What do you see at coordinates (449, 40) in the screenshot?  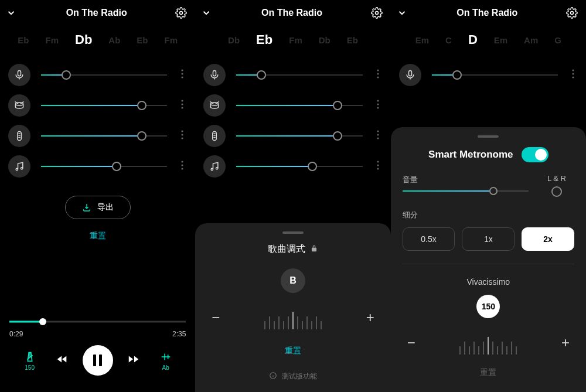 I see `chord-item: C` at bounding box center [449, 40].